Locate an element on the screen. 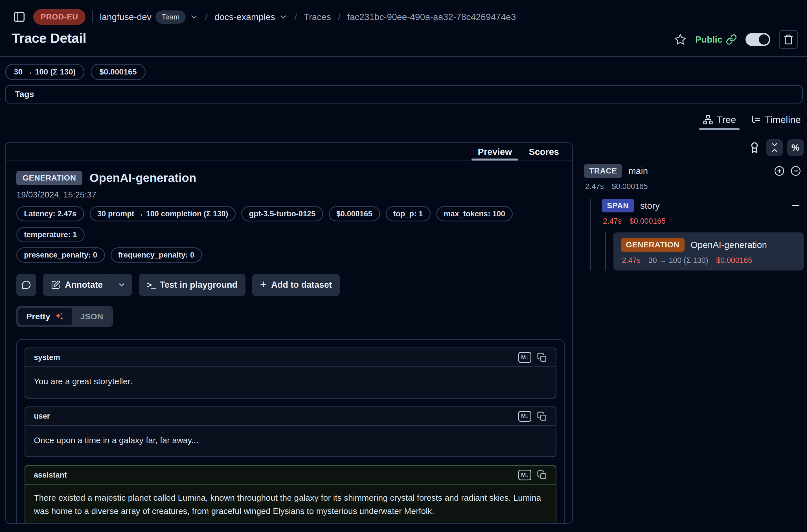  message-paragraph: Once upon a time in a galaxy far, far aw… is located at coordinates (290, 440).